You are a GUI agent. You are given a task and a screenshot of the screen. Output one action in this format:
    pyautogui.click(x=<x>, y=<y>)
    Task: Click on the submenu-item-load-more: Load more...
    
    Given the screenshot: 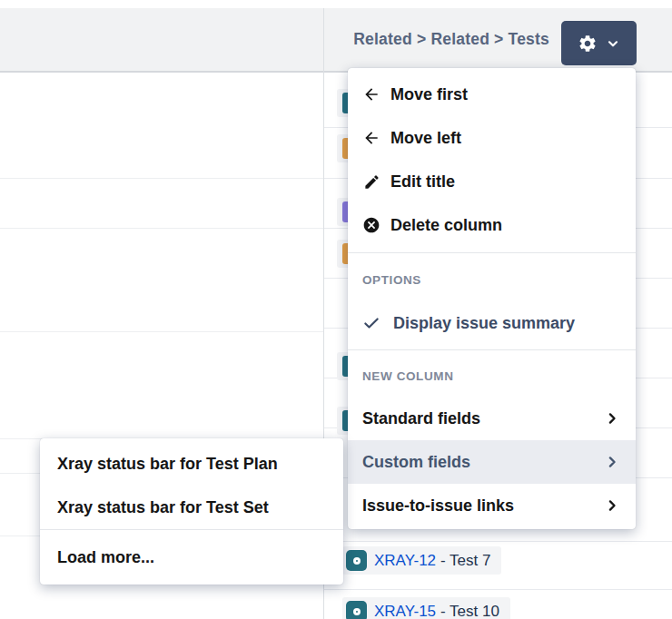 What is the action you would take?
    pyautogui.click(x=192, y=557)
    